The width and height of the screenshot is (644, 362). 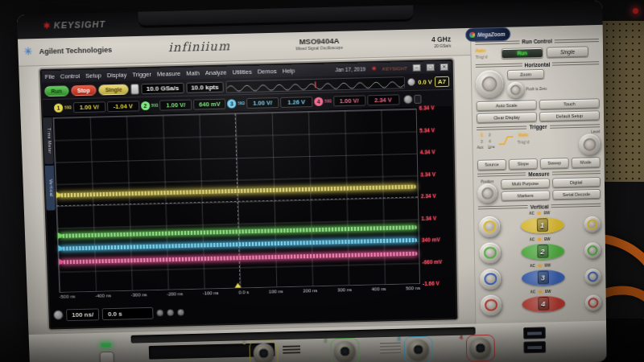 What do you see at coordinates (145, 105) in the screenshot?
I see `channel-2-icon: 2` at bounding box center [145, 105].